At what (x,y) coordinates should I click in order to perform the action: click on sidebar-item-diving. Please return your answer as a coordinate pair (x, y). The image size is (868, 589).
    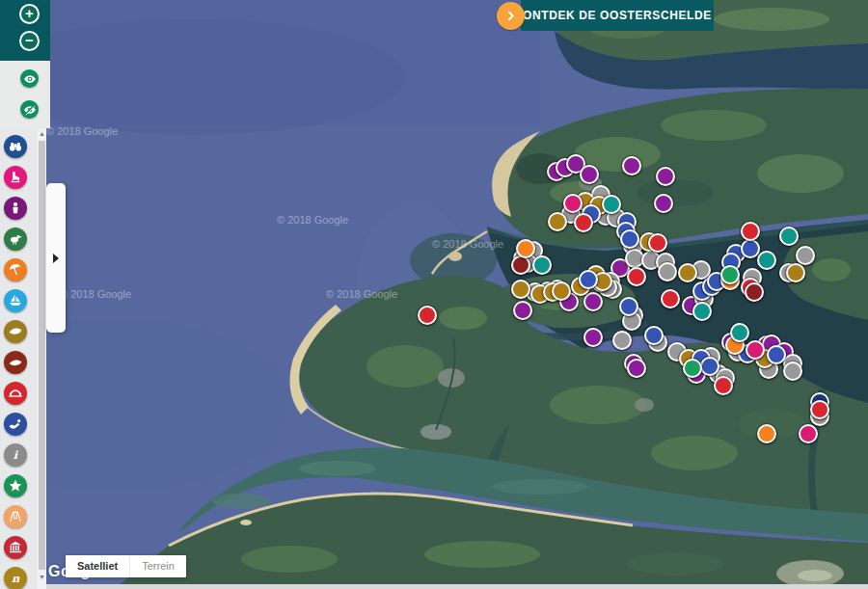
    Looking at the image, I should click on (15, 424).